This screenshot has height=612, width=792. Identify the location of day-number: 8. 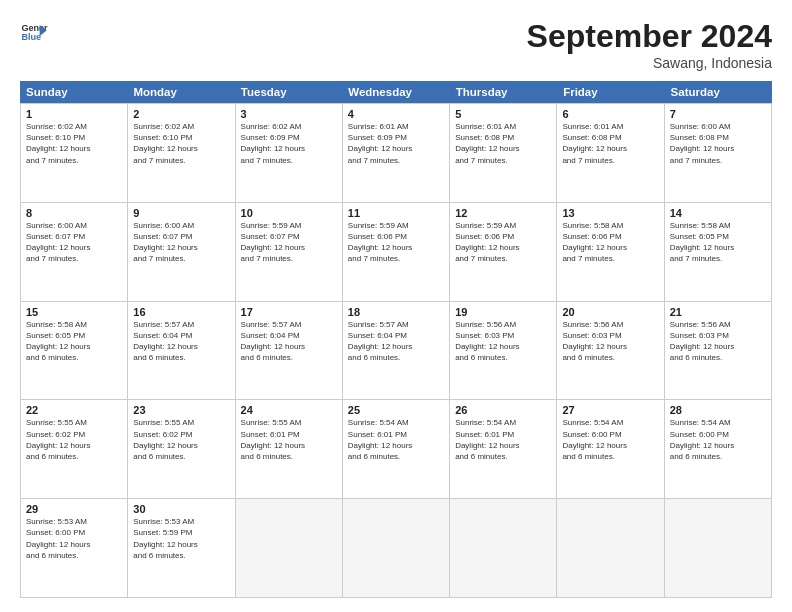
(74, 213).